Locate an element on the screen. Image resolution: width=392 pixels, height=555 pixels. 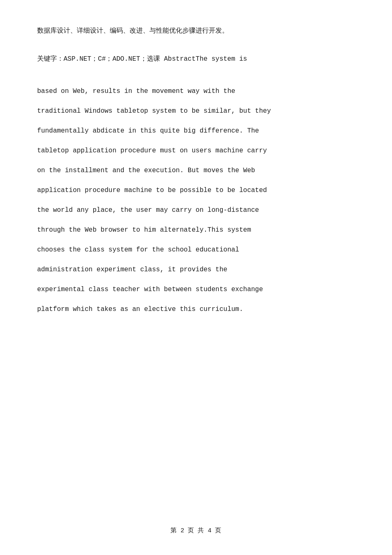
abstract-line: application procedure machine to be poss… is located at coordinates (196, 190).